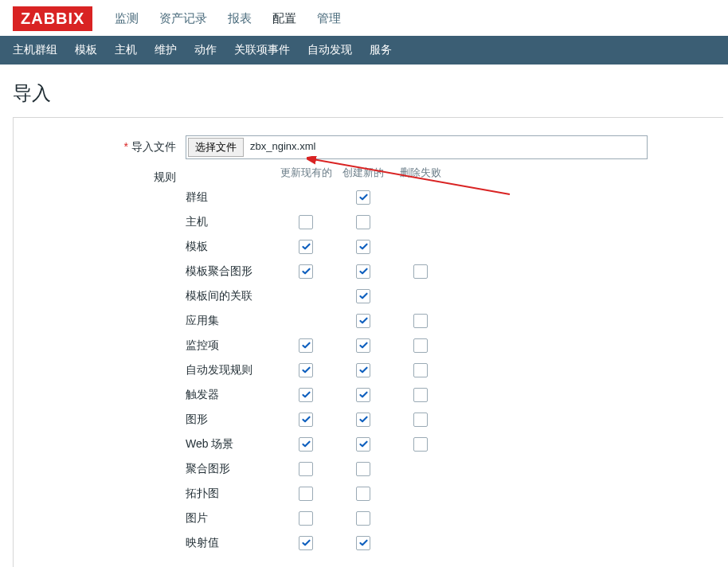 This screenshot has width=728, height=567. I want to click on topbar: ZABBIX 监测 资产记录 报表 配置 管理, so click(364, 18).